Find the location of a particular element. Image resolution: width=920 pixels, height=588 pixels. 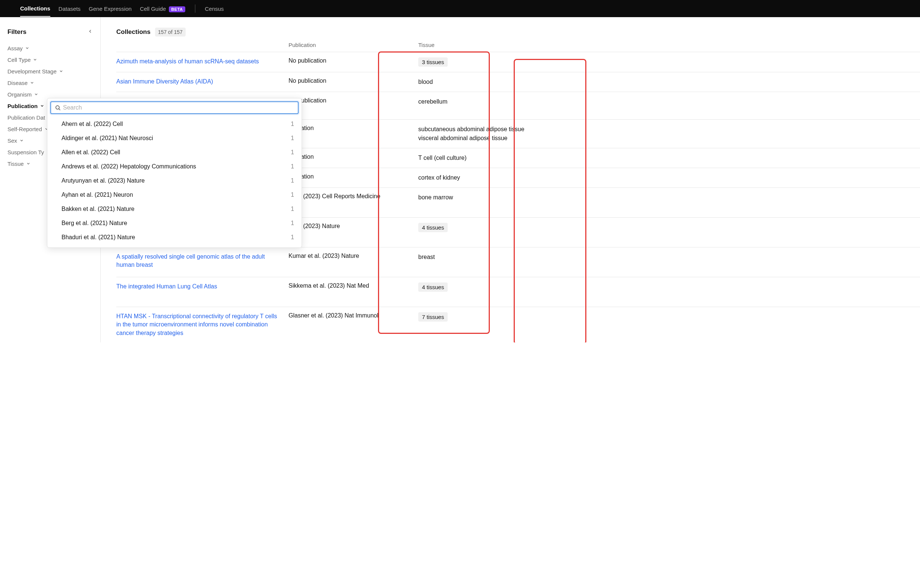

filter-option: Ayhan et al. (2021) Neuron1 is located at coordinates (175, 195).